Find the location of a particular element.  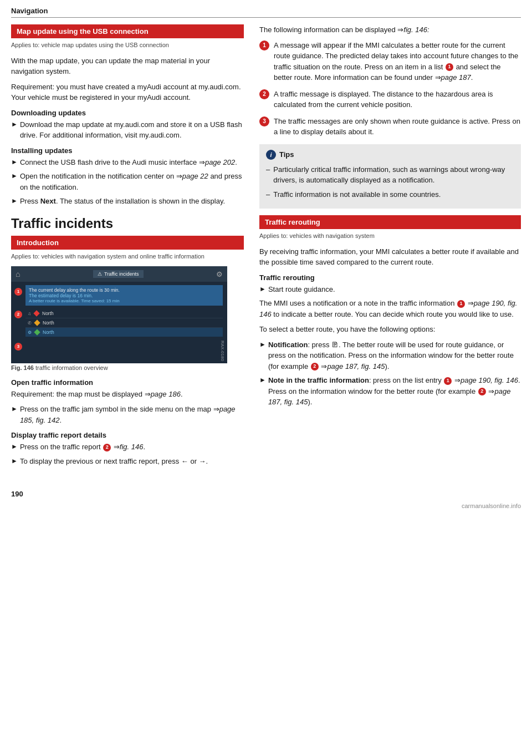

numbered-item-2: 2 A traffic message is displayed. The di… is located at coordinates (390, 100).